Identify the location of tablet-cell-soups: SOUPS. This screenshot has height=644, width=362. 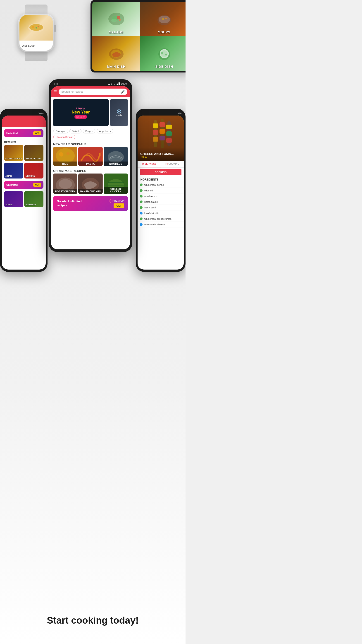
(163, 19).